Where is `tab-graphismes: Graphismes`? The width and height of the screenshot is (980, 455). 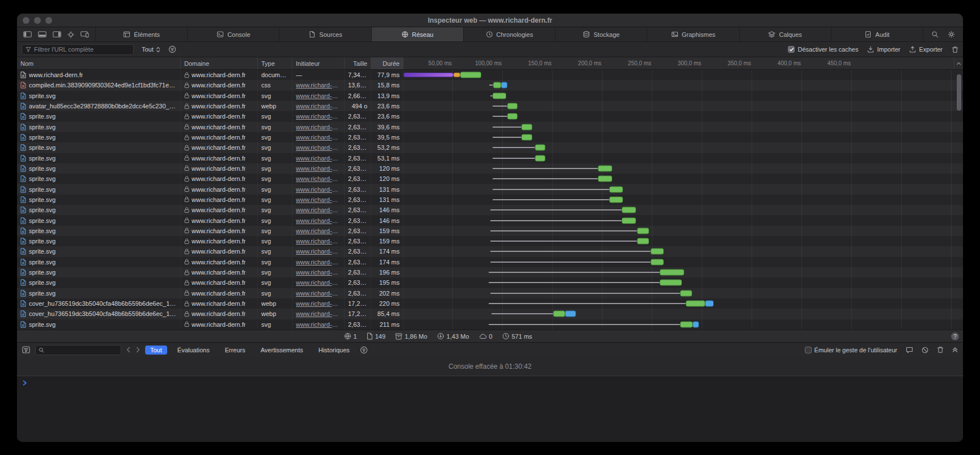 tab-graphismes: Graphismes is located at coordinates (693, 34).